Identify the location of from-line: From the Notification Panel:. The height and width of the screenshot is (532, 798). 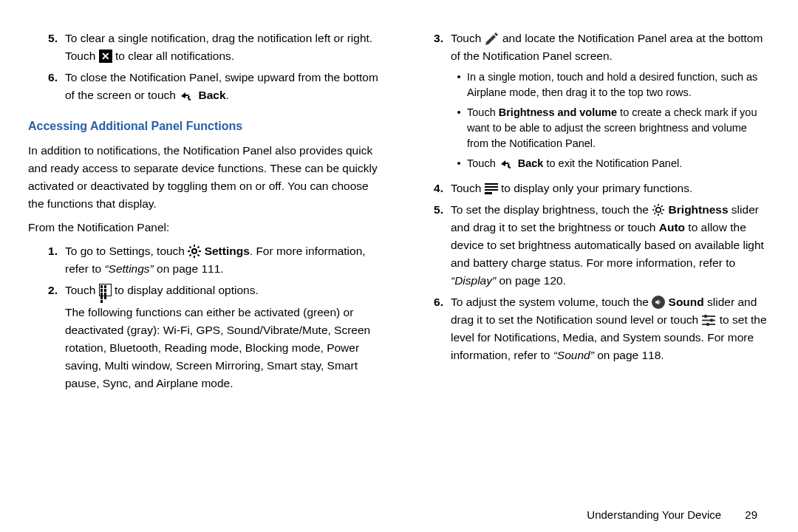
(206, 228).